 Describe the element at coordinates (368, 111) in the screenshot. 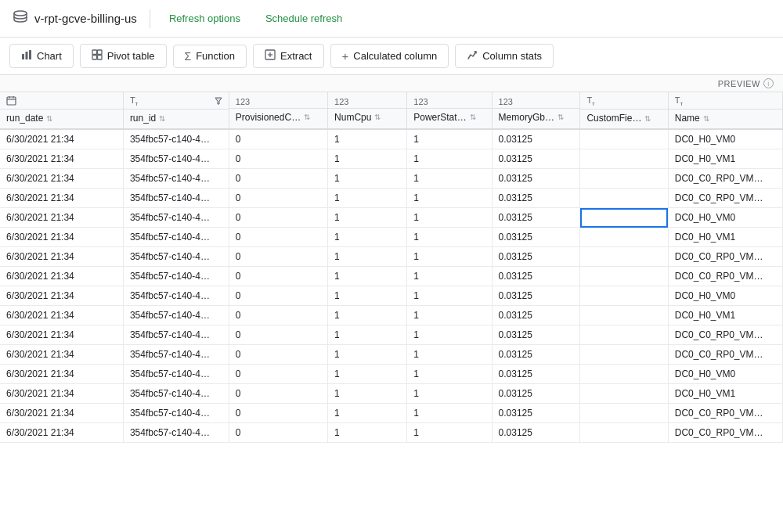

I see `col-header-numcpu: 123 NumCpu ⇅` at that location.